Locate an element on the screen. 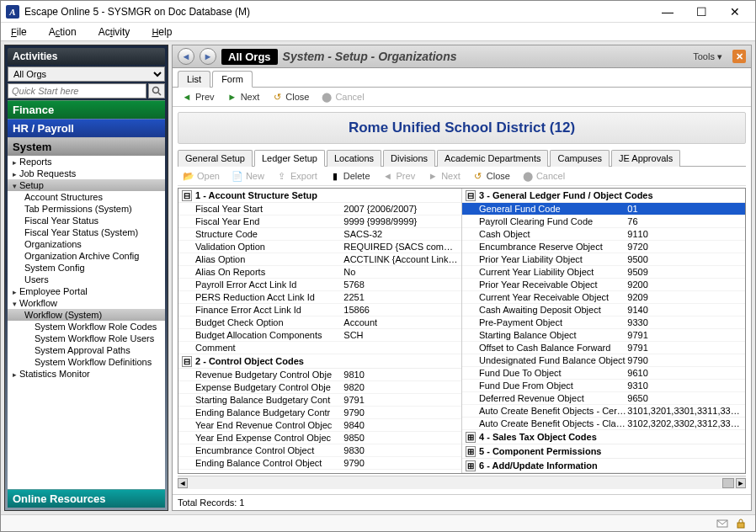 The height and width of the screenshot is (532, 756). property-row: Ending Balance Budgetary Contr9790 is located at coordinates (320, 412).